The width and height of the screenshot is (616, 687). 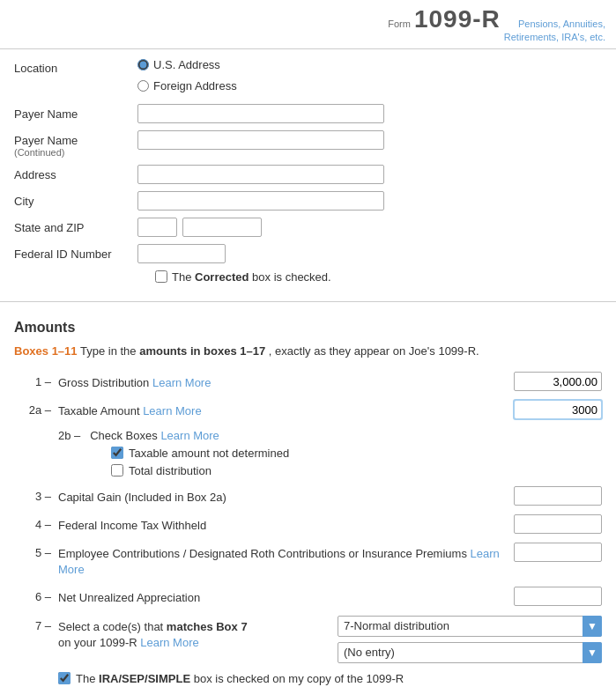 I want to click on box1-input-wrap, so click(x=558, y=381).